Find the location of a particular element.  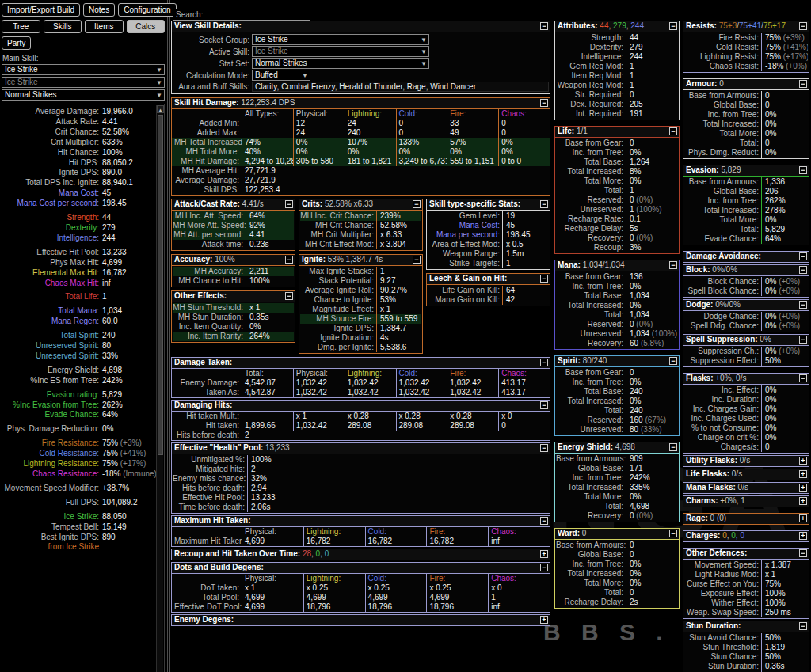

tab-tree: Tree is located at coordinates (21, 27).